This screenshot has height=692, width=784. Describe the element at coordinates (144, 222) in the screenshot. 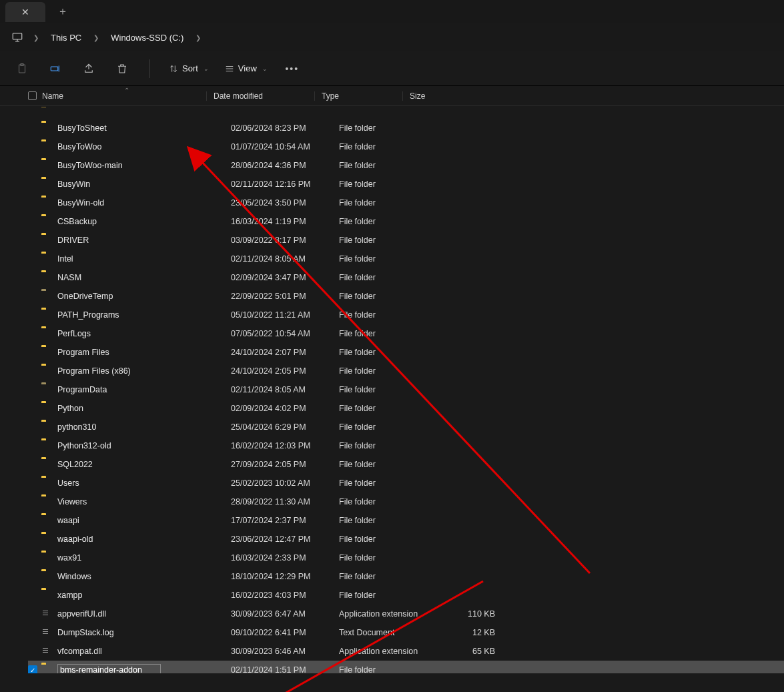

I see `file-name: CSBackup` at that location.